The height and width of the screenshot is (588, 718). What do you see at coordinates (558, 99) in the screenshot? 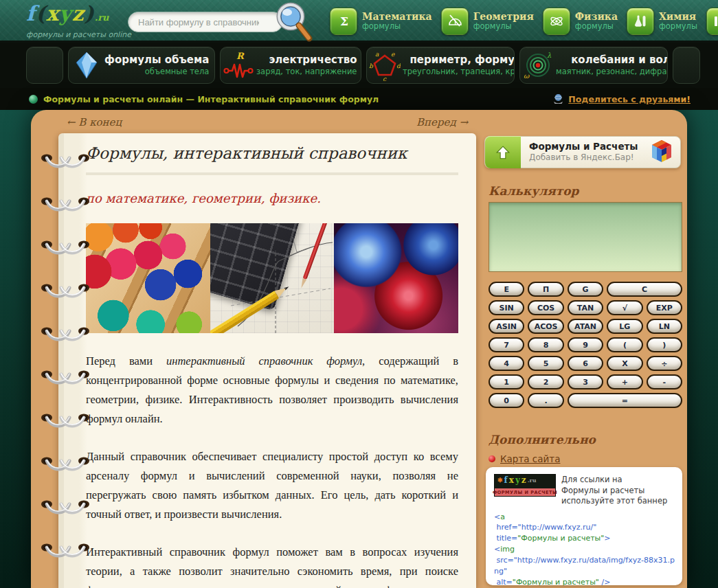
I see `share-hand-globe-icon` at bounding box center [558, 99].